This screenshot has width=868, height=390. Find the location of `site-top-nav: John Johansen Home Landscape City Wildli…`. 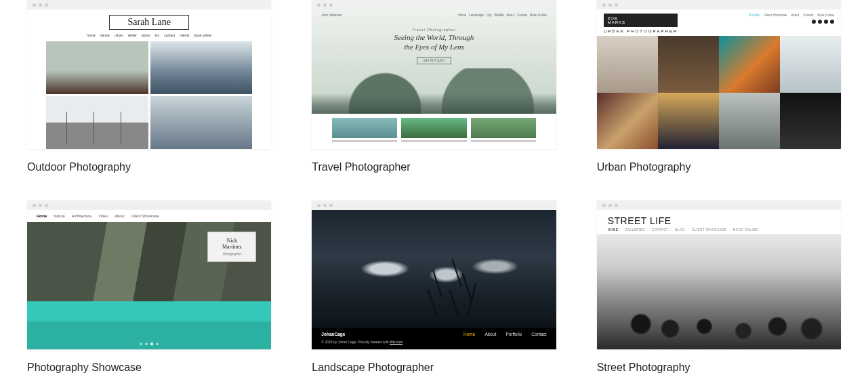

site-top-nav: John Johansen Home Landscape City Wildli… is located at coordinates (434, 15).